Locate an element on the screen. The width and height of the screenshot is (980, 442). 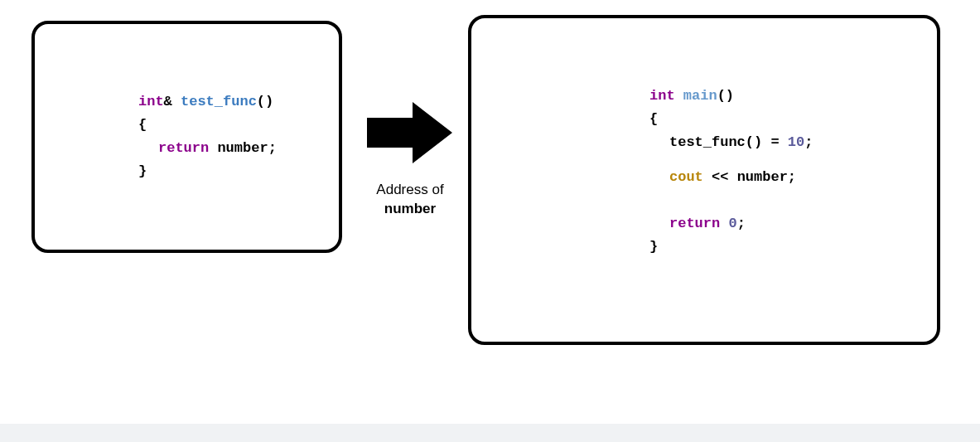
code-right-content: int main() { test_func() = 10; cout << n… is located at coordinates (650, 172).